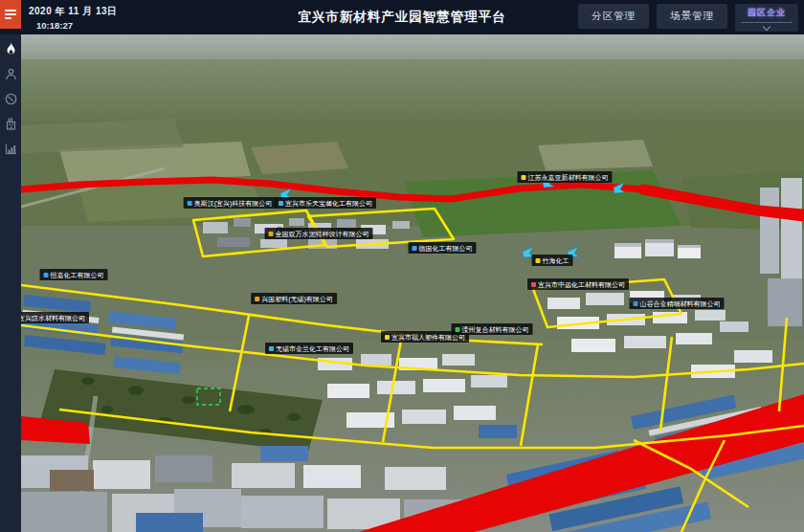  What do you see at coordinates (692, 16) in the screenshot?
I see `scene-management-button: 场景管理` at bounding box center [692, 16].